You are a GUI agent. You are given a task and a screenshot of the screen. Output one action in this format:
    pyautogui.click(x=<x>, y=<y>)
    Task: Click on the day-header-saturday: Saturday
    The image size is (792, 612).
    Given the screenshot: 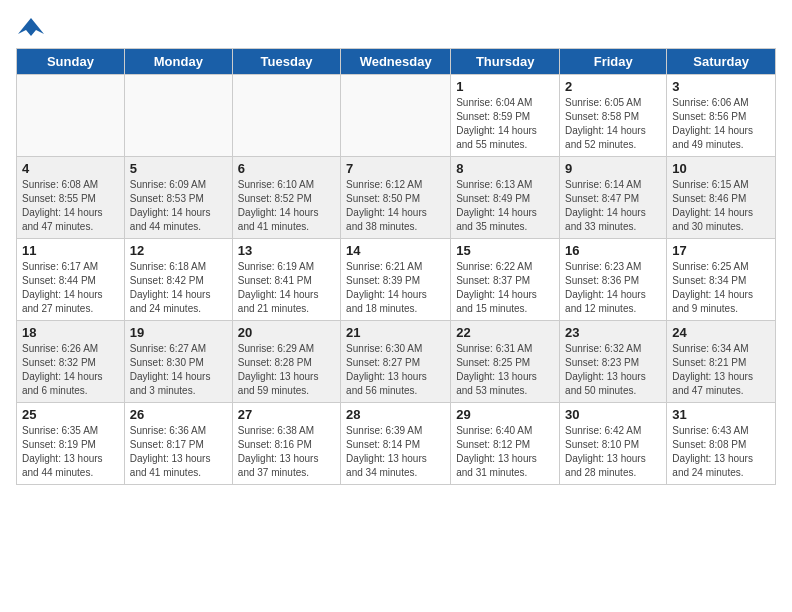 What is the action you would take?
    pyautogui.click(x=722, y=62)
    